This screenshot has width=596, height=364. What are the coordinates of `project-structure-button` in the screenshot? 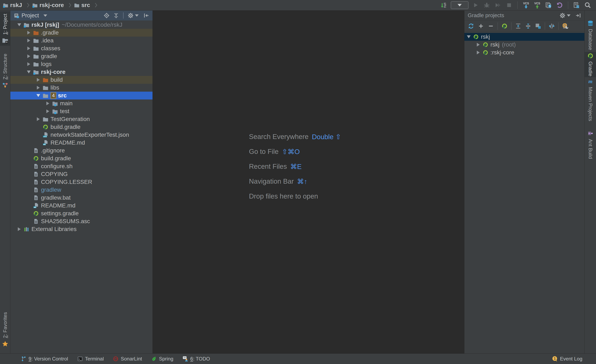 It's located at (577, 5).